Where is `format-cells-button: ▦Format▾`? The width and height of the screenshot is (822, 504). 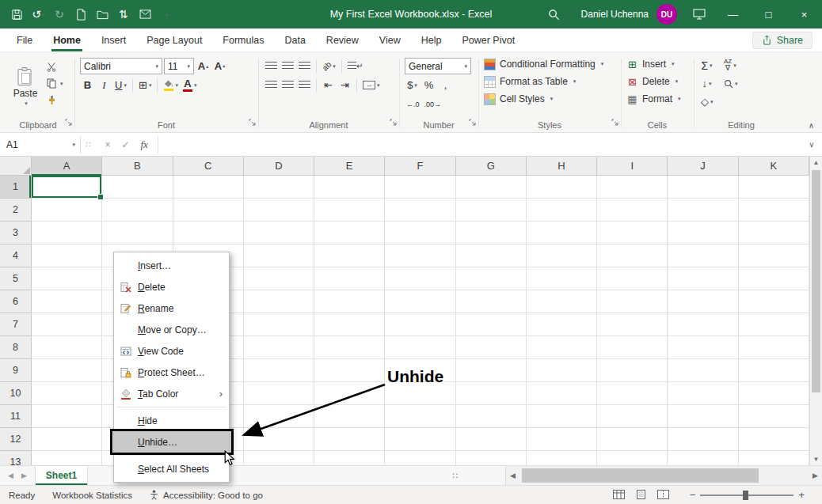
format-cells-button: ▦Format▾ is located at coordinates (657, 99).